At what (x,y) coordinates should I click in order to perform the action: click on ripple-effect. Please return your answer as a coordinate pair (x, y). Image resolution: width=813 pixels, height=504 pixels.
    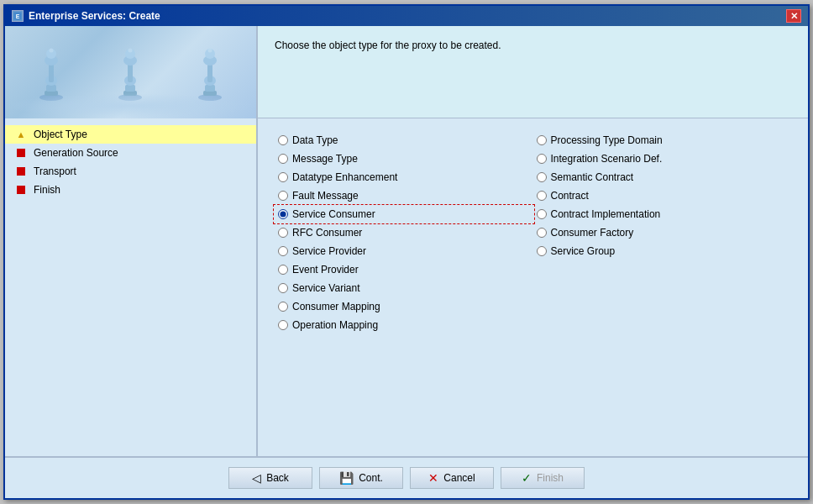
    Looking at the image, I should click on (131, 106).